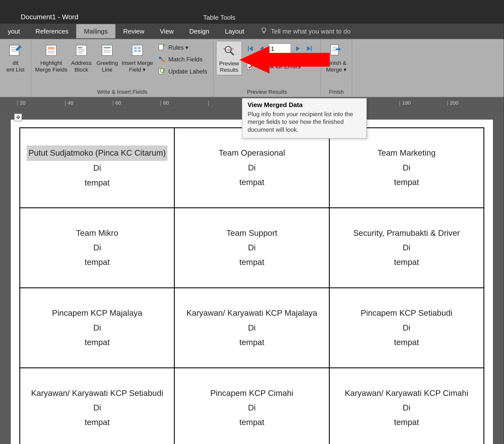 The image size is (504, 444). I want to click on lightbulb-icon, so click(264, 31).